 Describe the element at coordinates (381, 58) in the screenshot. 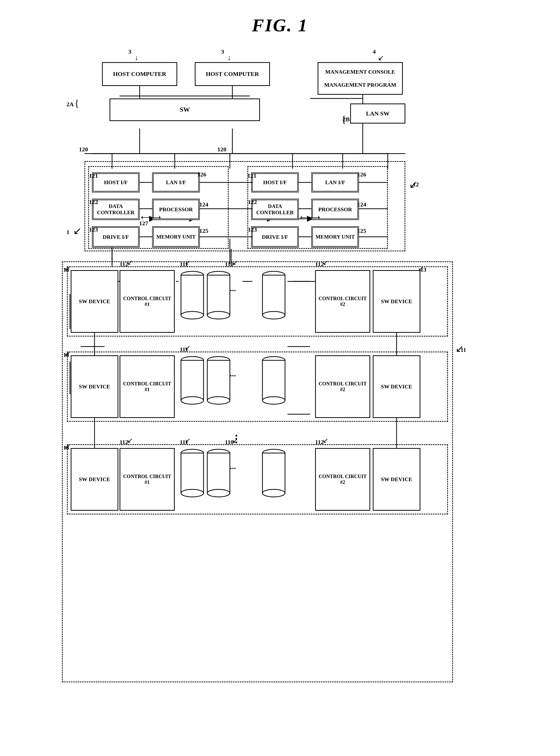

I see `arrow-4: ↙` at that location.